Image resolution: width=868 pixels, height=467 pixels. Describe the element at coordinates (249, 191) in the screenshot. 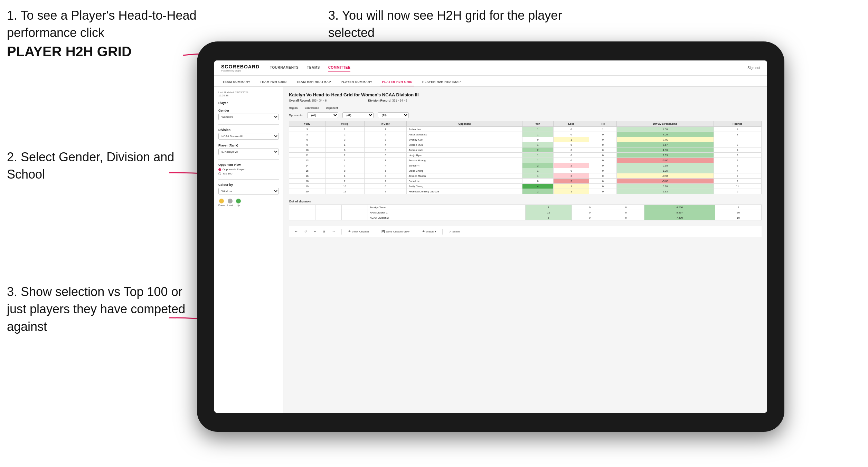

I see `colour-by-select: Win/loss` at that location.